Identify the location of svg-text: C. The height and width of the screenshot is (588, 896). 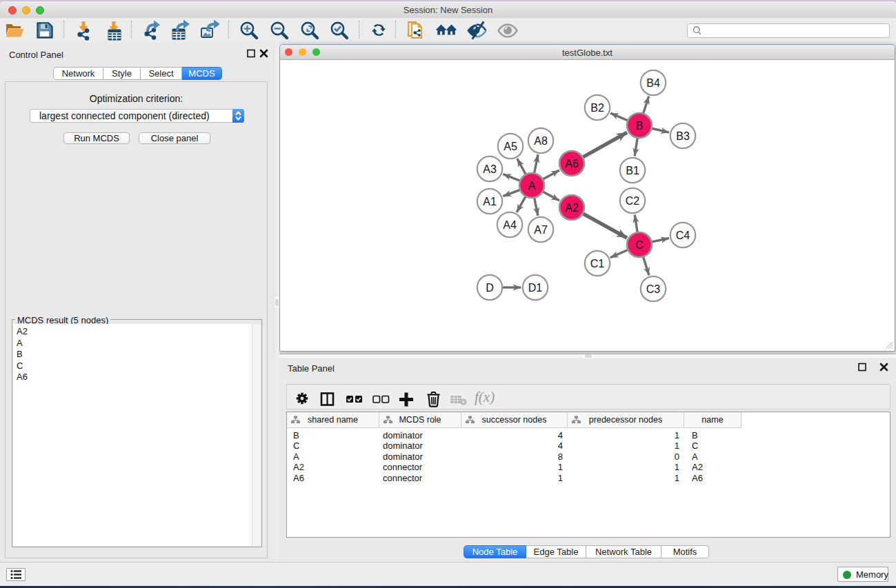
(639, 245).